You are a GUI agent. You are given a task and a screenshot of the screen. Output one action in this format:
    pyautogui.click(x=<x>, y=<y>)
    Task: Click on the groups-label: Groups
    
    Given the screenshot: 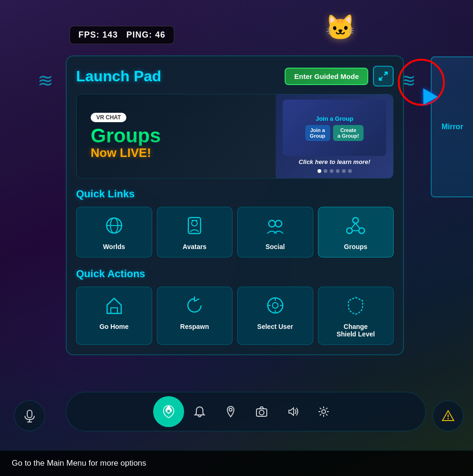 What is the action you would take?
    pyautogui.click(x=356, y=247)
    